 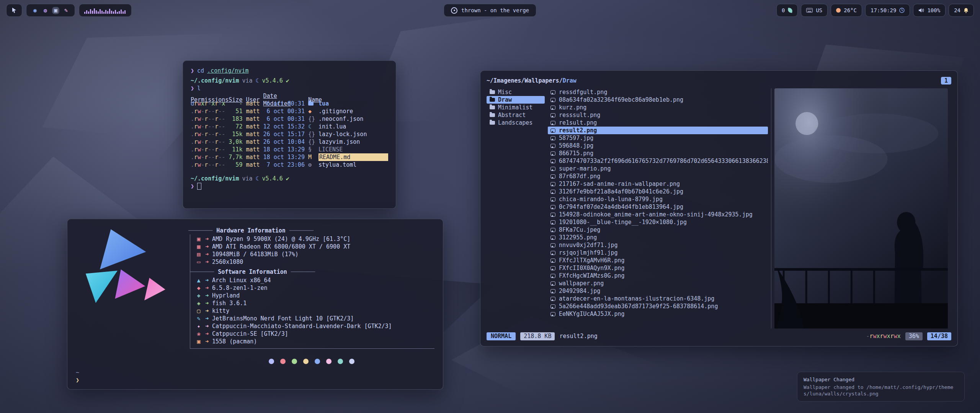 I want to click on file-type-icon: §, so click(x=312, y=150).